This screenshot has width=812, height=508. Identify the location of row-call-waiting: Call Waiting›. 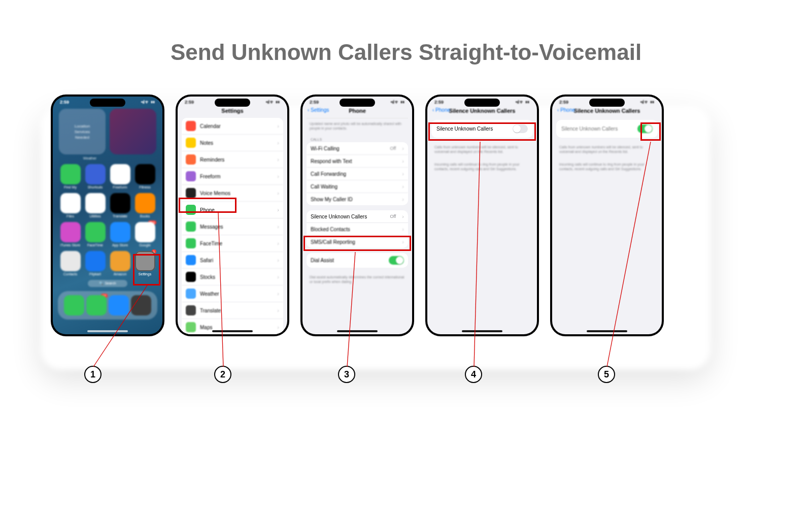
(357, 187).